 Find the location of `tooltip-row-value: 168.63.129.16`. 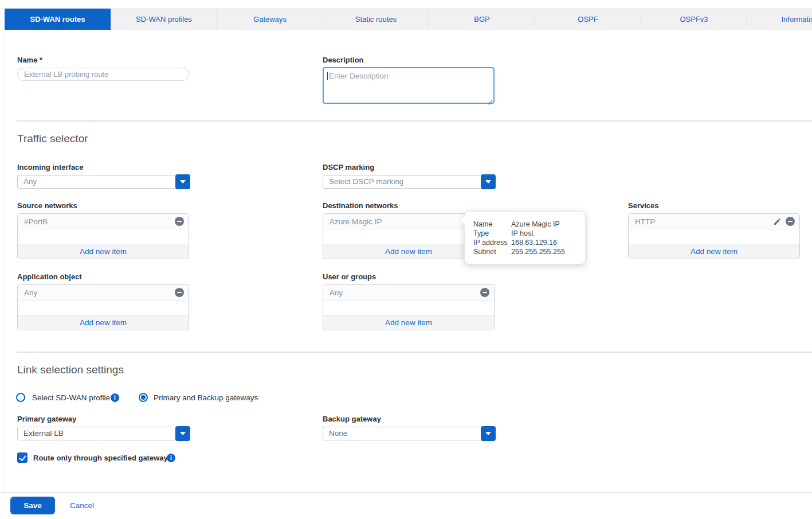

tooltip-row-value: 168.63.129.16 is located at coordinates (534, 243).